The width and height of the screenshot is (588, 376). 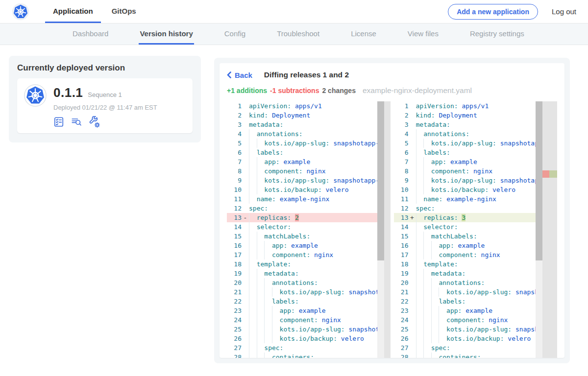 What do you see at coordinates (476, 273) in the screenshot?
I see `code-line-right-19: 19 metadata:` at bounding box center [476, 273].